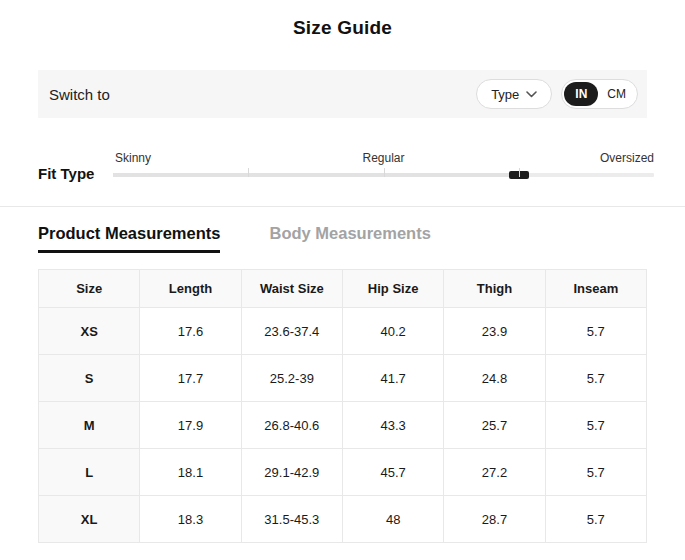  Describe the element at coordinates (316, 175) in the screenshot. I see `fit-slider-fill` at that location.